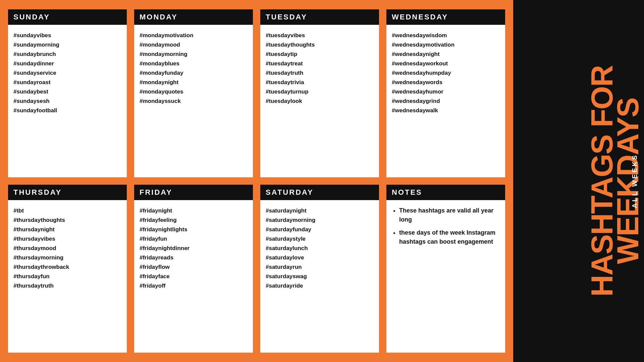  What do you see at coordinates (194, 220) in the screenshot?
I see `friday-hashtag-2: #fridayfeeling` at bounding box center [194, 220].